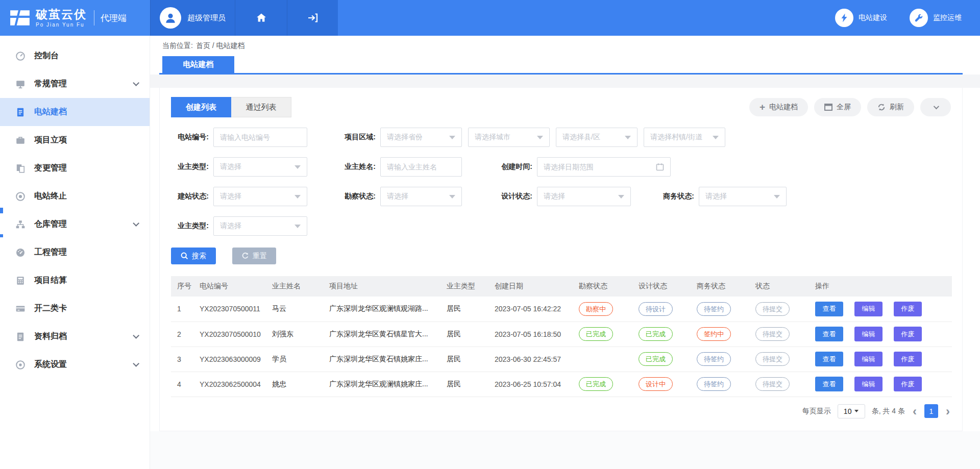 Image resolution: width=980 pixels, height=469 pixels. What do you see at coordinates (464, 359) in the screenshot?
I see `owner-type-cell: 居民` at bounding box center [464, 359].